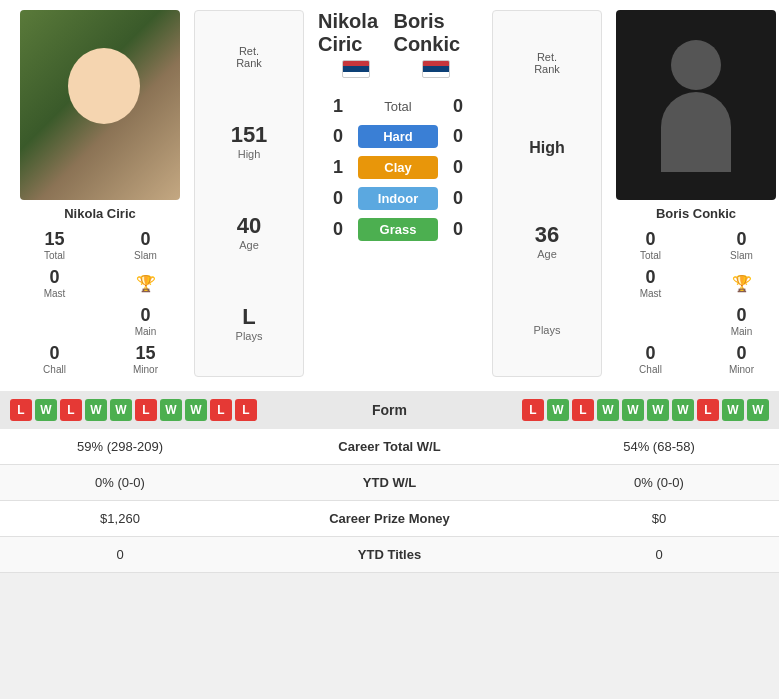 The width and height of the screenshot is (779, 699). I want to click on form-badges-right: LWLWWWWLWW, so click(646, 410).